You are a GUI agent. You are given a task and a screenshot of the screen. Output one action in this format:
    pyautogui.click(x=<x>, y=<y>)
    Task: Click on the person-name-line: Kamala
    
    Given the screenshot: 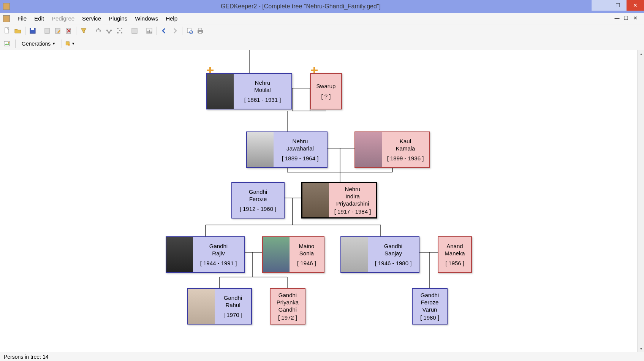 What is the action you would take?
    pyautogui.click(x=406, y=149)
    